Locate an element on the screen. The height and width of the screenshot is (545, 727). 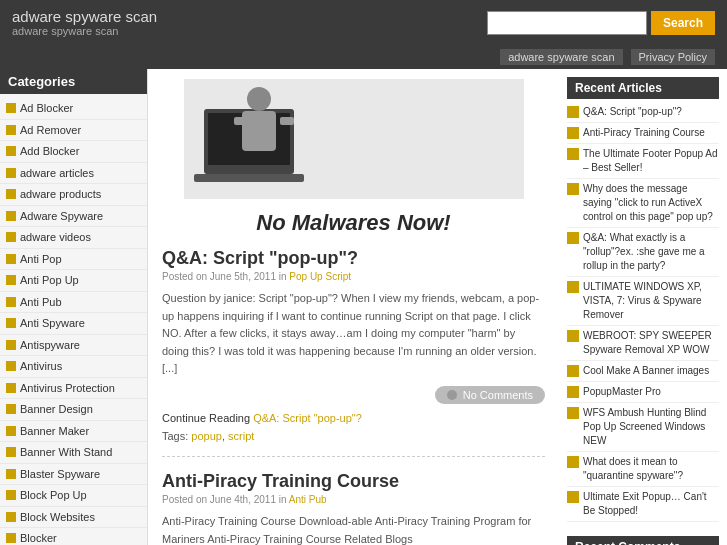
sidebar-link-12: Antivirus is located at coordinates (74, 366).